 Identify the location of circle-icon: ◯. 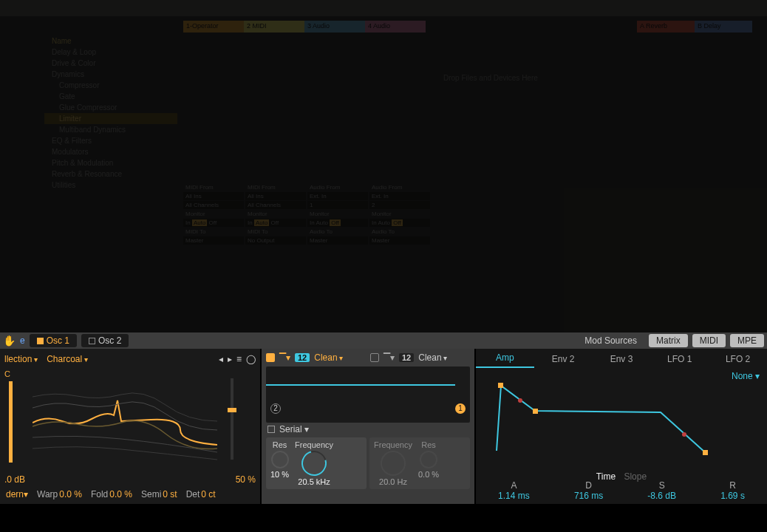
(251, 359).